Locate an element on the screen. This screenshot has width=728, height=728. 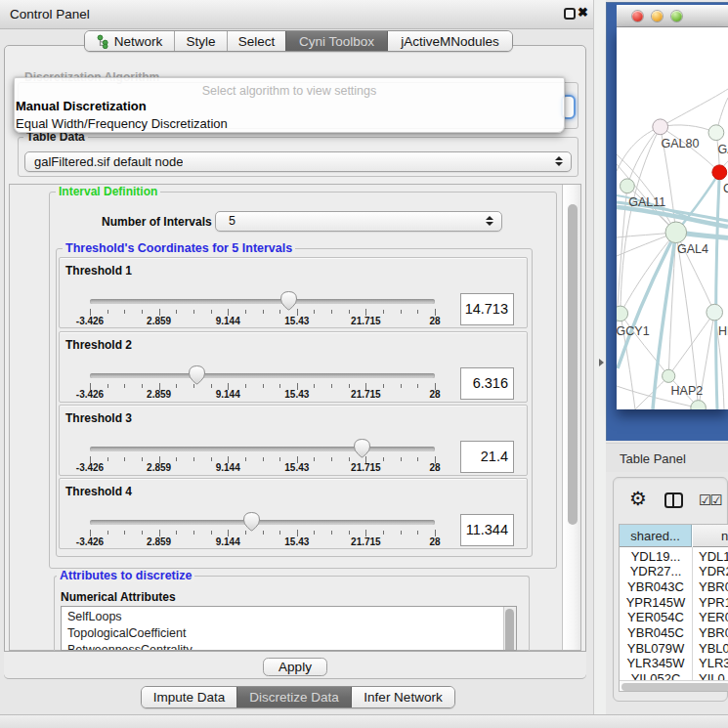
threshold-1-slider-track is located at coordinates (262, 301).